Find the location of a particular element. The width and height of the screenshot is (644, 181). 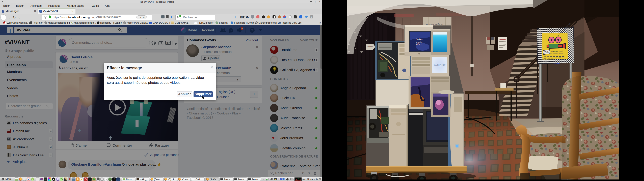

svg-text: LA STATION is located at coordinates (440, 65).